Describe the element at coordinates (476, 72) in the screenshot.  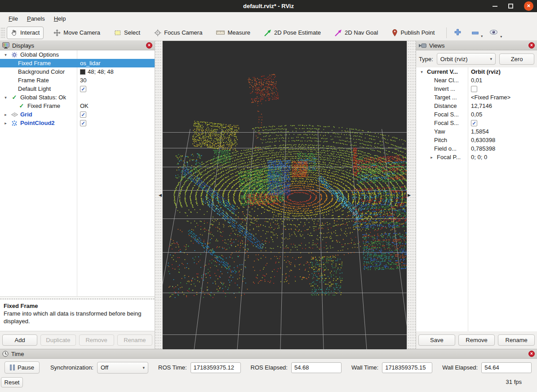
I see `tree-row: ▾Current V...Orbit (rviz)` at that location.